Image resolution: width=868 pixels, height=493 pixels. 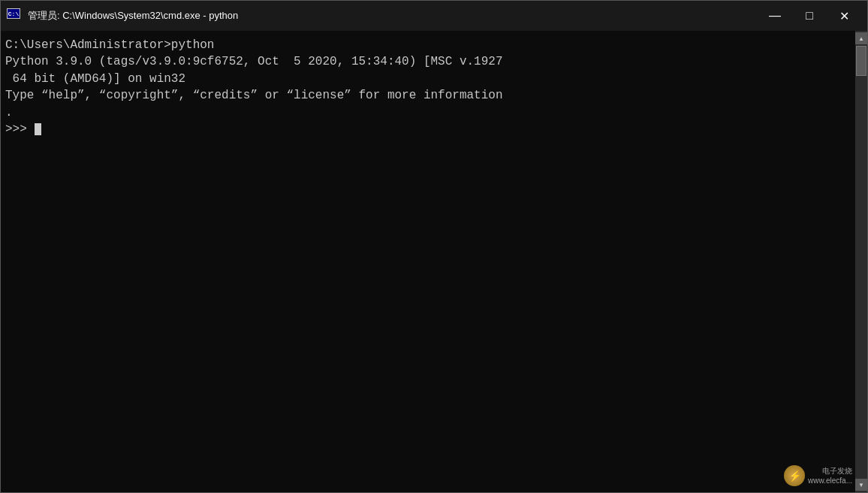 I want to click on window-controls: — □ ✕, so click(x=809, y=16).